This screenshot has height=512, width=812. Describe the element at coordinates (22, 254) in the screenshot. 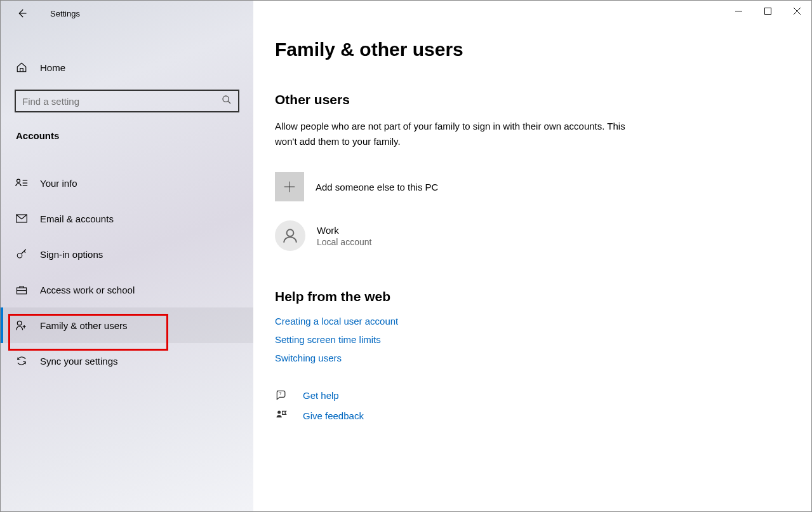

I see `key-icon` at that location.